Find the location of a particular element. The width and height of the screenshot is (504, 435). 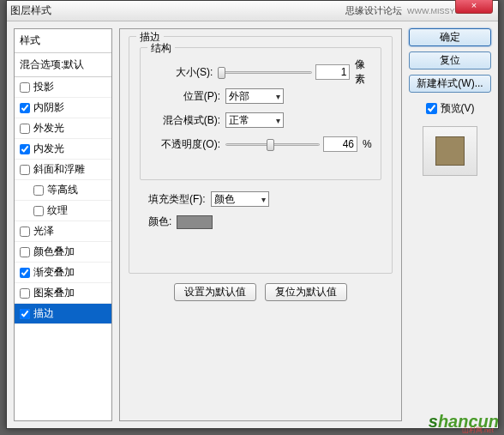

checkbox-contour is located at coordinates (39, 190).